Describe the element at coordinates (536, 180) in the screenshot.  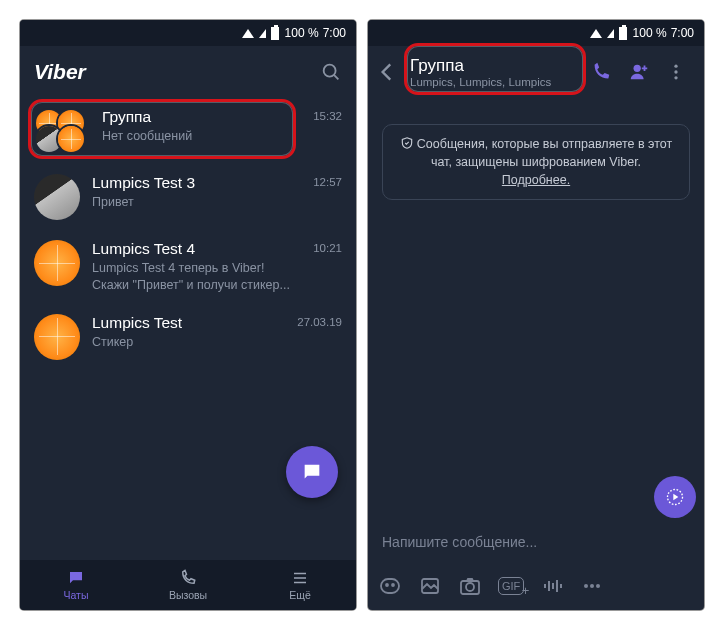
I see `encryption-more-link: Подробнее.` at that location.